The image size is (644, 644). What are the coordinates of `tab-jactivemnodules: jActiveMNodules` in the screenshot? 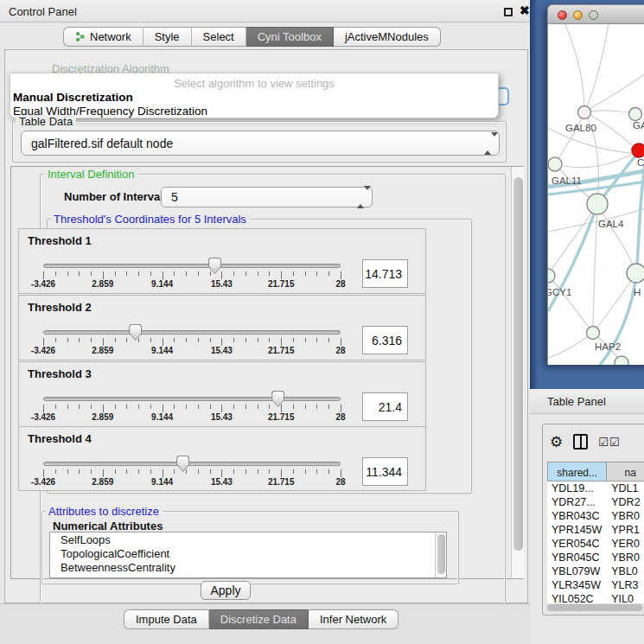 It's located at (387, 36).